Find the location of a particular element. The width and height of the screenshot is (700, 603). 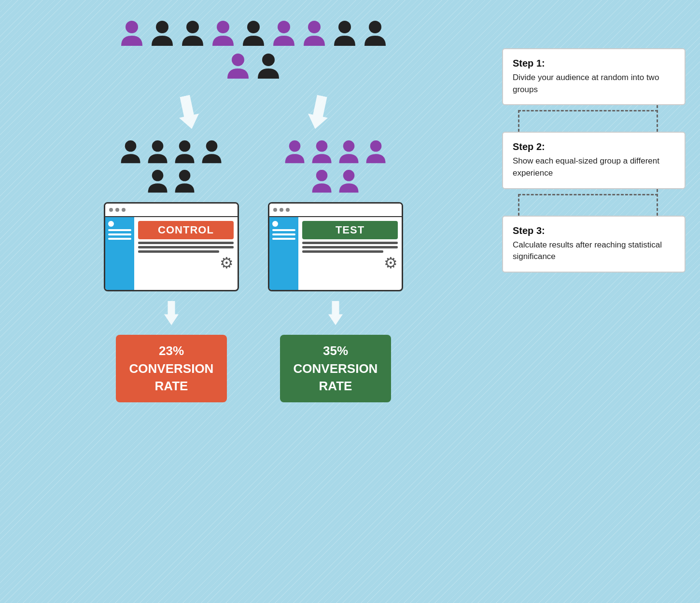

test-banner: TEST is located at coordinates (350, 230).